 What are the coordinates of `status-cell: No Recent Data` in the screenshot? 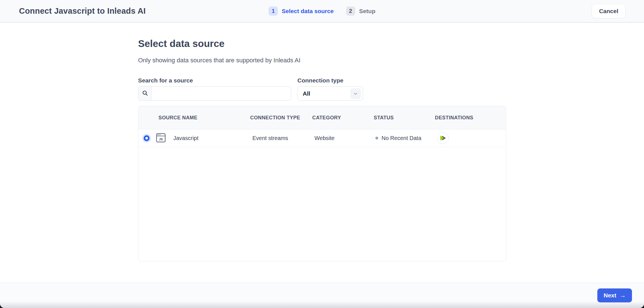 It's located at (404, 138).